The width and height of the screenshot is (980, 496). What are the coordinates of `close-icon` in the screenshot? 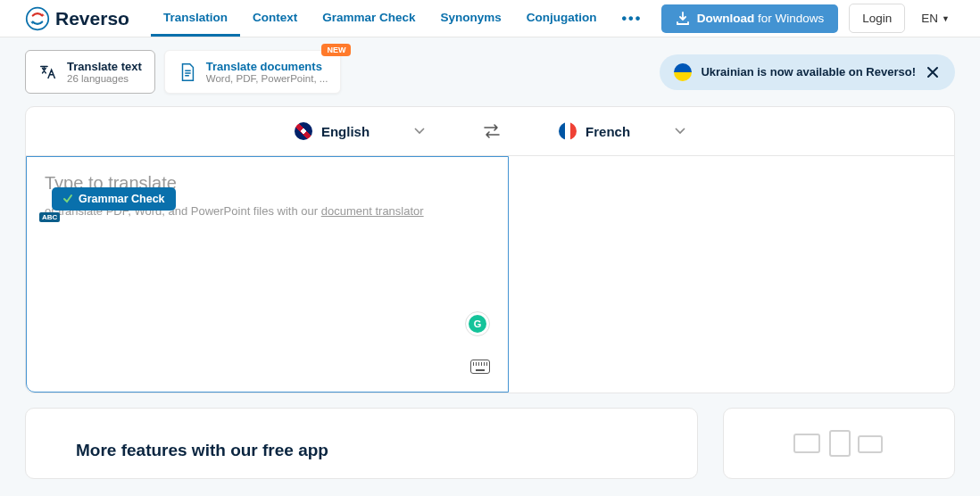 It's located at (933, 72).